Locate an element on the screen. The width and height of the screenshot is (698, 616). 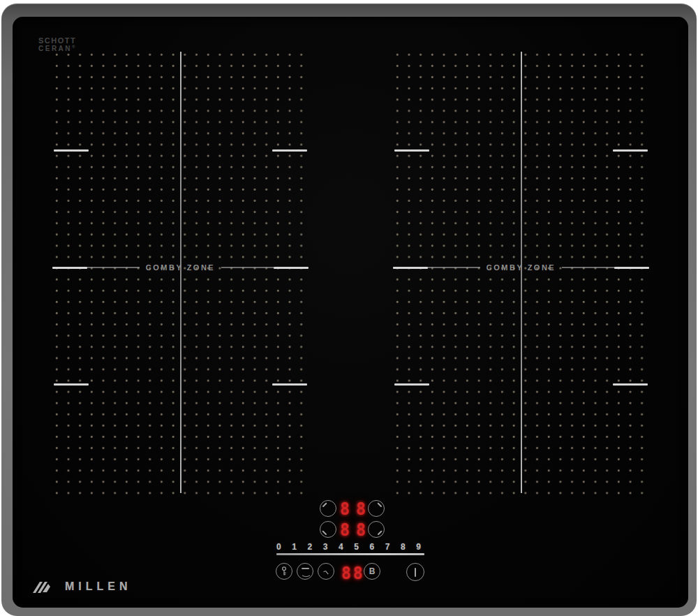
boost-icon: B is located at coordinates (372, 571).